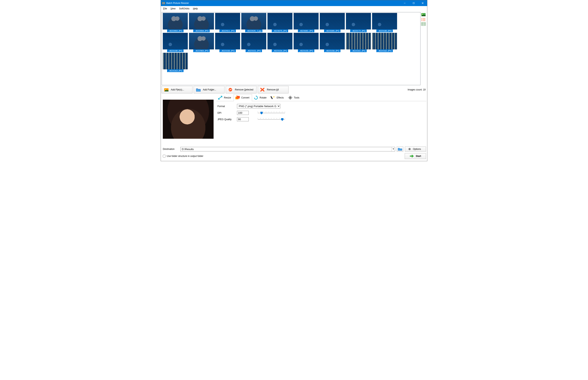  Describe the element at coordinates (424, 19) in the screenshot. I see `view-list-icon` at that location.